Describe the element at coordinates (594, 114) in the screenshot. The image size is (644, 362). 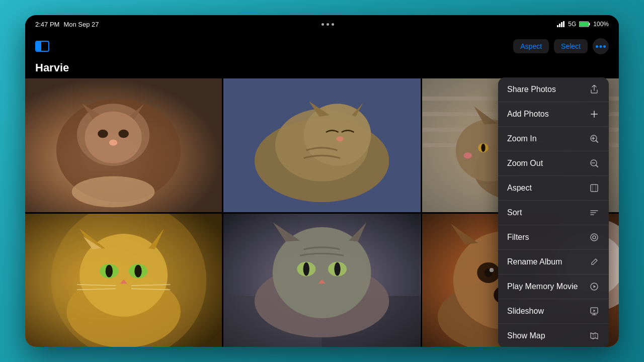
I see `plus-icon` at that location.